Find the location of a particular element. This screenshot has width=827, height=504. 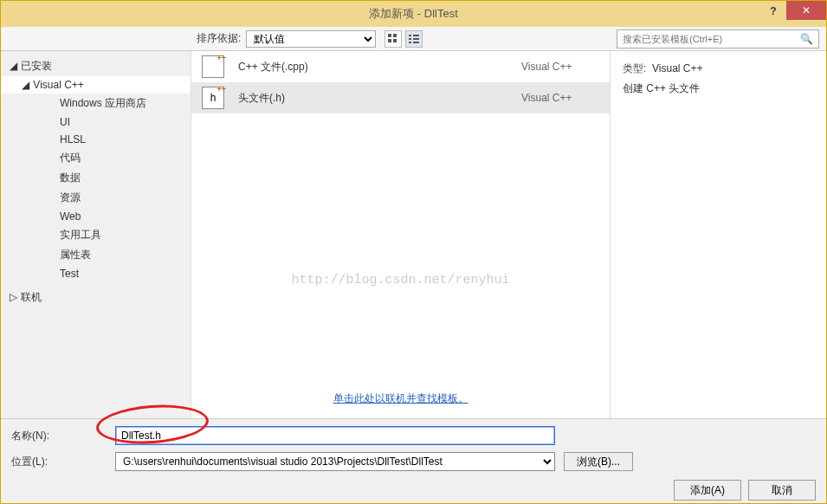

list-icon is located at coordinates (414, 39).